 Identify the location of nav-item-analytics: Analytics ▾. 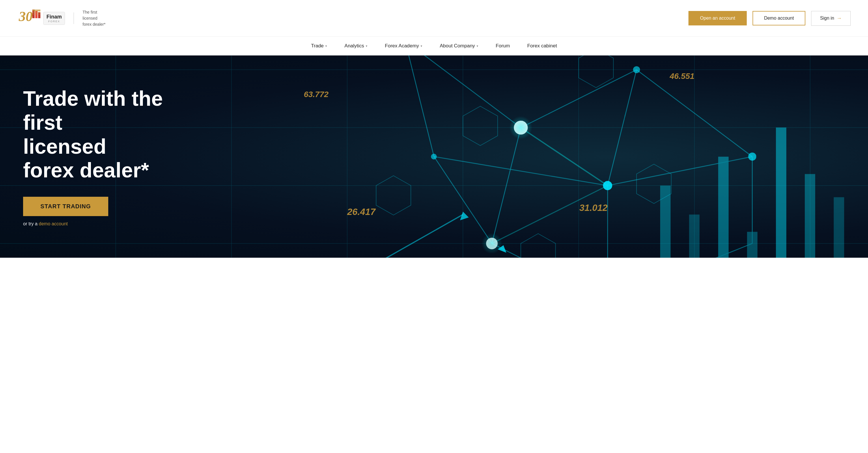
(356, 46).